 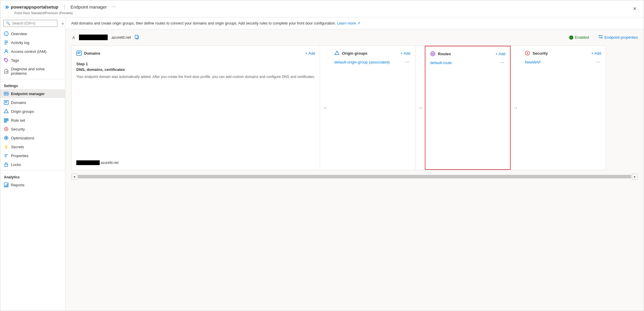 I want to click on learn-more-link: Learn more ↗, so click(x=348, y=23).